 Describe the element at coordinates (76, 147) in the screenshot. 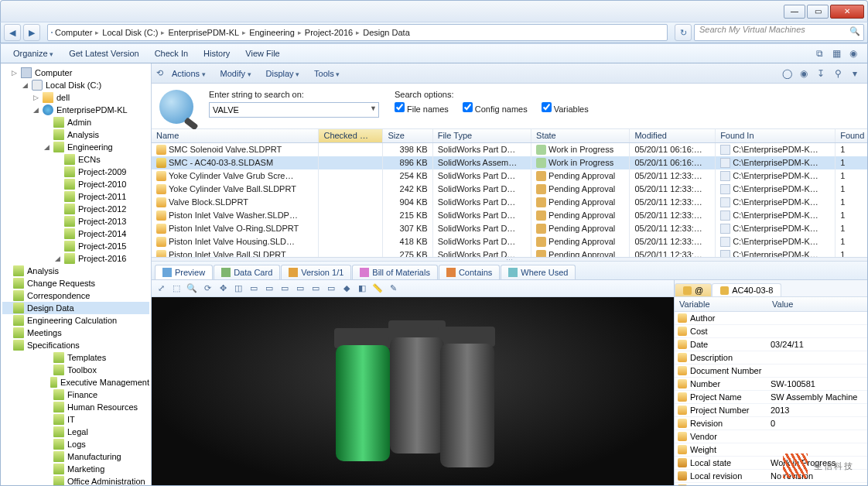

I see `tree-node: ◢Engineering` at that location.